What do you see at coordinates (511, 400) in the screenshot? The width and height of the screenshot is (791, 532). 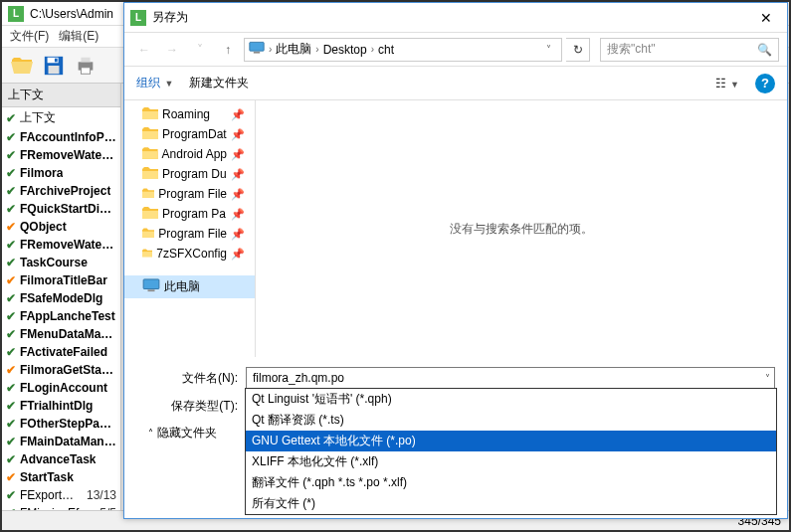 I see `dropdown-option: Qt Linguist '短语书' (*.qph)` at bounding box center [511, 400].